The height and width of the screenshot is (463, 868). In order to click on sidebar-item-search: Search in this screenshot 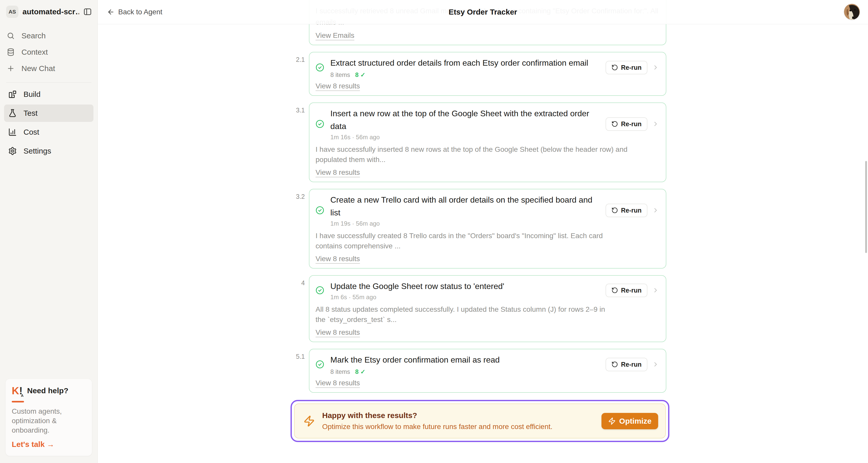, I will do `click(49, 36)`.